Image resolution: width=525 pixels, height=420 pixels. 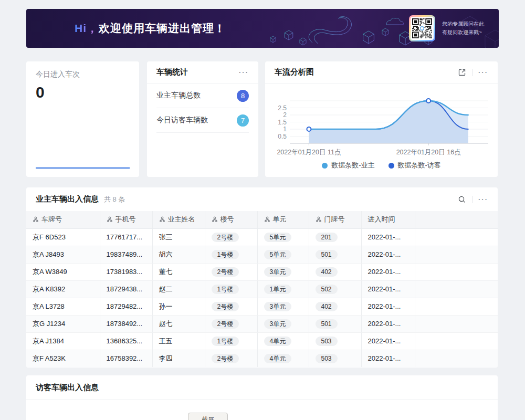 What do you see at coordinates (182, 120) in the screenshot?
I see `stat-label: 今日访客车辆数` at bounding box center [182, 120].